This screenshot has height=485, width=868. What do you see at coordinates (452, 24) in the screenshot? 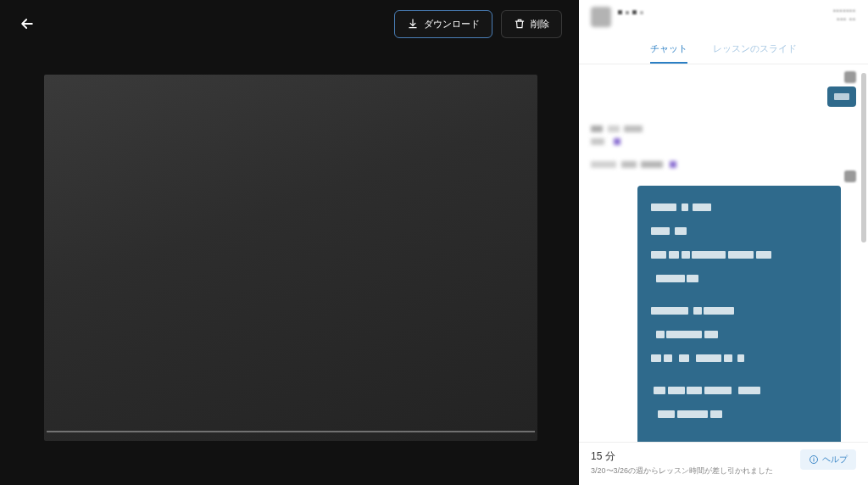
I see `download-label: ダウンロード` at bounding box center [452, 24].